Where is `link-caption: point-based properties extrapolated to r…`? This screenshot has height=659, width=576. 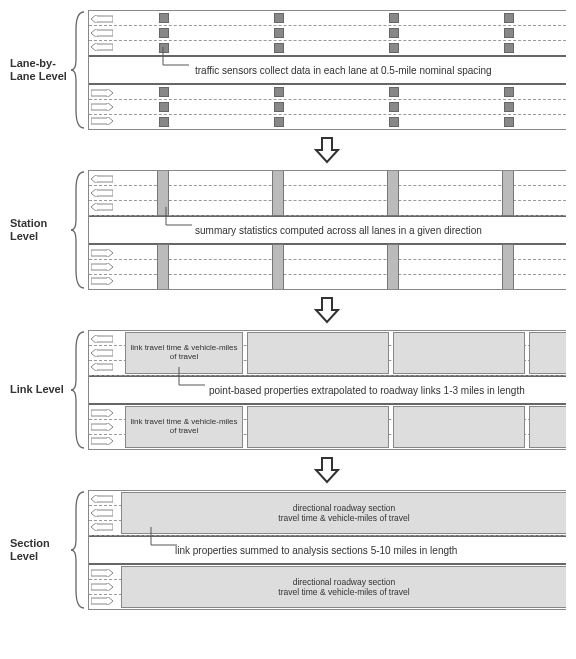 link-caption: point-based properties extrapolated to r… is located at coordinates (367, 390).